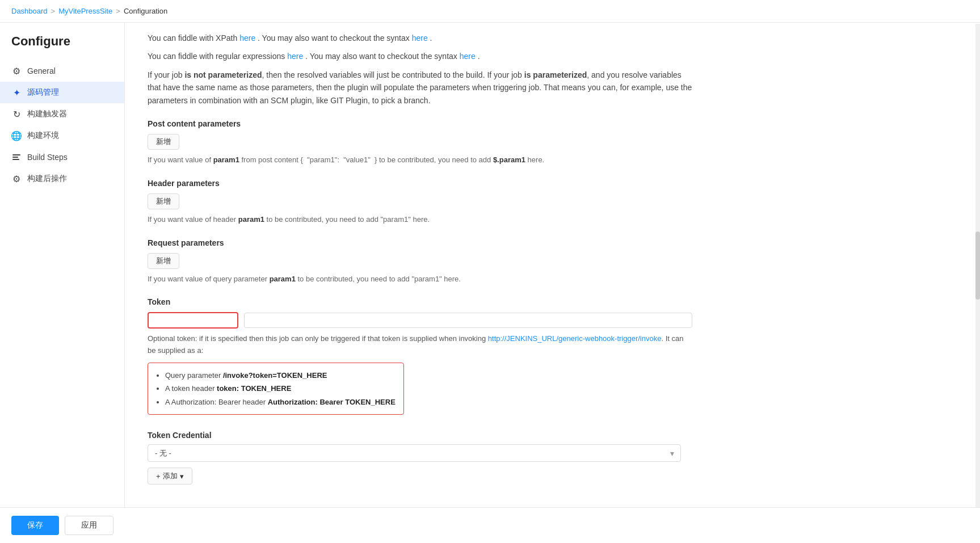 Image resolution: width=980 pixels, height=543 pixels. I want to click on regex-link-2: here, so click(468, 56).